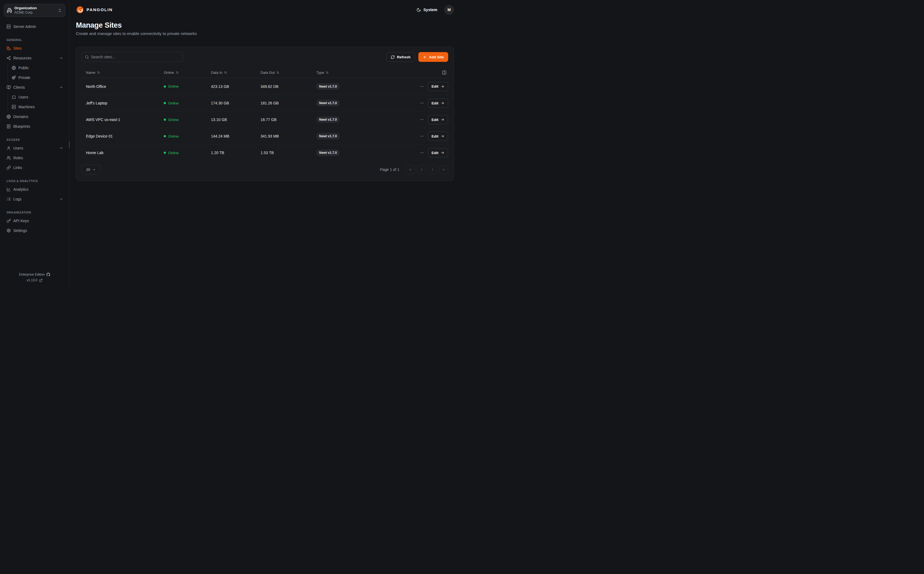 This screenshot has width=924, height=574. I want to click on section-label-organization: ORGANIZATION, so click(36, 213).